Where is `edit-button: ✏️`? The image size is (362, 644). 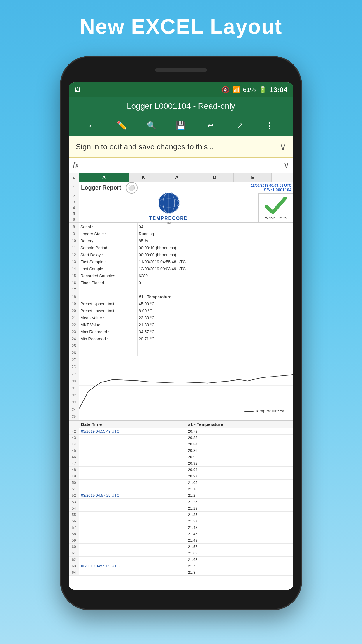 edit-button: ✏️ is located at coordinates (122, 126).